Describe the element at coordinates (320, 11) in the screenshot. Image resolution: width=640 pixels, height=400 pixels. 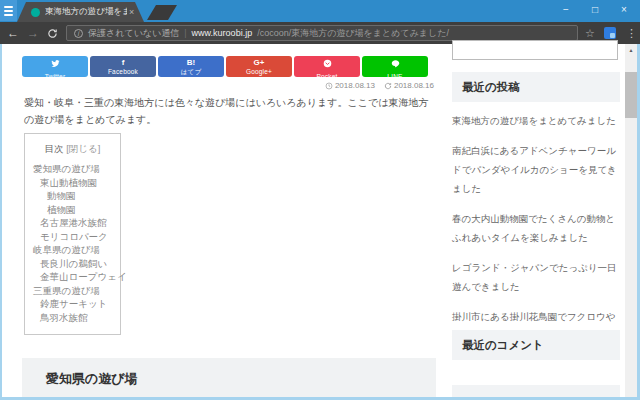
I see `title-bar: 東海地方の遊び場をまとめ × − □ ×` at that location.